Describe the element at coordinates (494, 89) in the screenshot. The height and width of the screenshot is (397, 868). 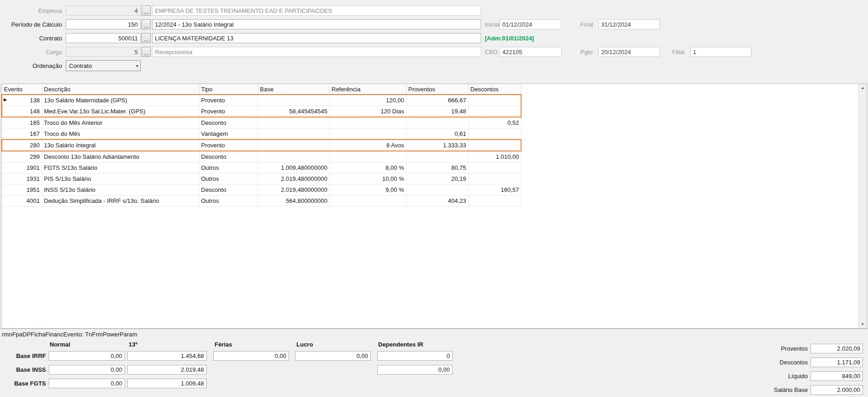
I see `col-header-descontos: Descontos` at that location.